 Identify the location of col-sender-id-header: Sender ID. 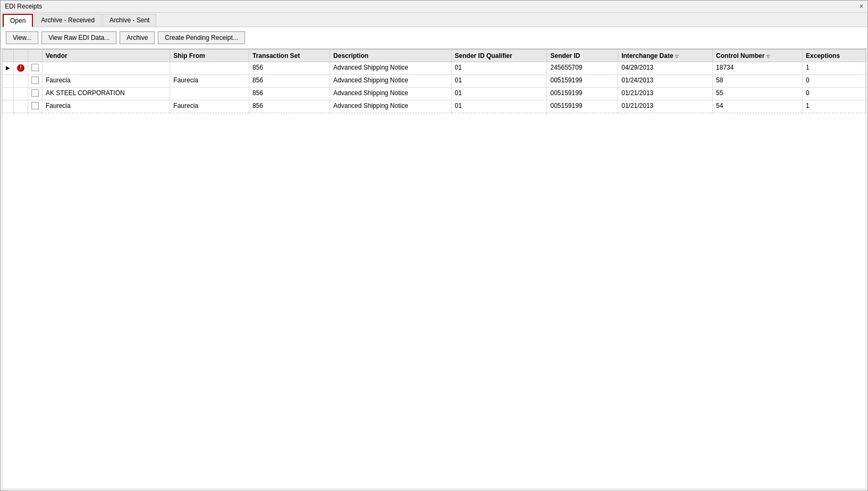
(583, 56).